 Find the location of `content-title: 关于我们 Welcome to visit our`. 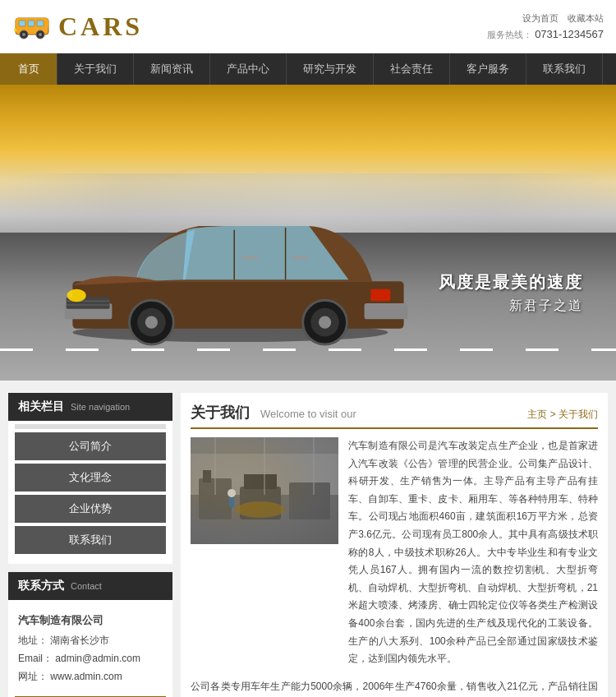

content-title: 关于我们 Welcome to visit our is located at coordinates (274, 413).